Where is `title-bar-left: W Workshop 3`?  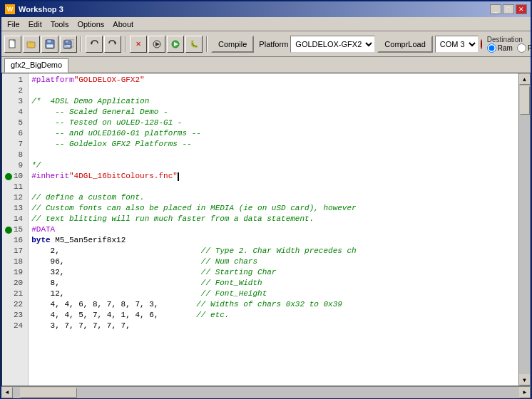 title-bar-left: W Workshop 3 is located at coordinates (34, 9).